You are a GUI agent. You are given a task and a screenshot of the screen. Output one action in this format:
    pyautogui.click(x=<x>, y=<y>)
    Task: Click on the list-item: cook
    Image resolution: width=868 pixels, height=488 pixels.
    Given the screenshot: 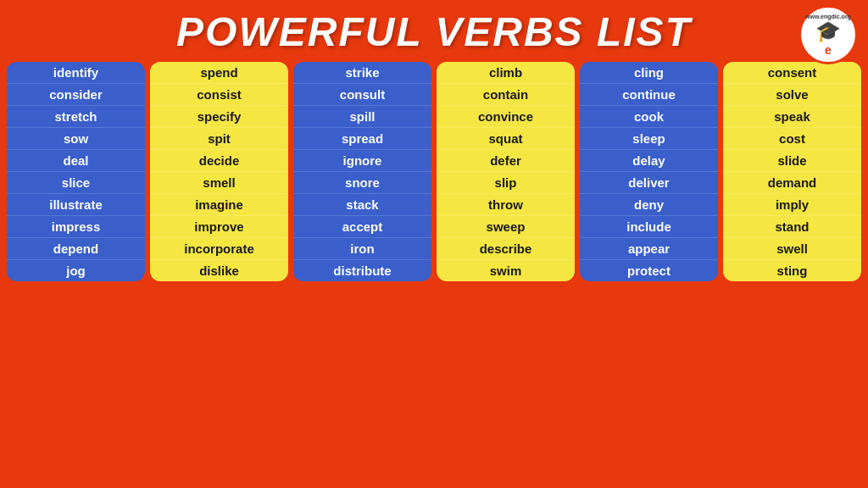 What is the action you would take?
    pyautogui.click(x=649, y=117)
    